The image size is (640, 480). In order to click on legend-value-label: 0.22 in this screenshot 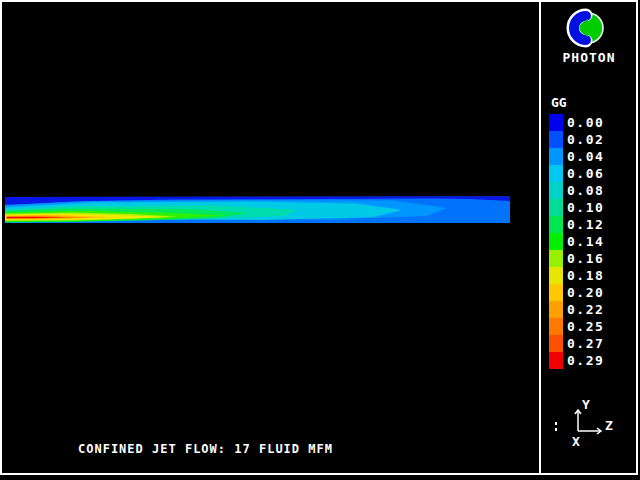, I will do `click(586, 310)`.